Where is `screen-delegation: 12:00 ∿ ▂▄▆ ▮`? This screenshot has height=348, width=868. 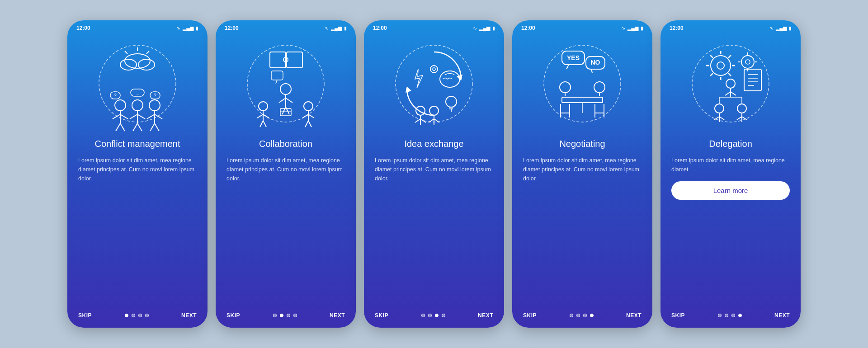 screen-delegation: 12:00 ∿ ▂▄▆ ▮ is located at coordinates (731, 174).